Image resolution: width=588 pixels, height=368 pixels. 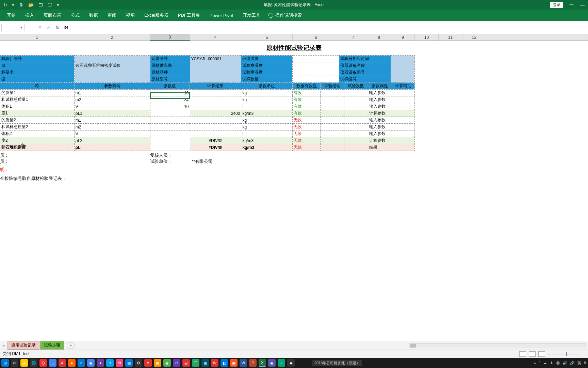 I want to click on hscroll-thumb, so click(x=413, y=346).